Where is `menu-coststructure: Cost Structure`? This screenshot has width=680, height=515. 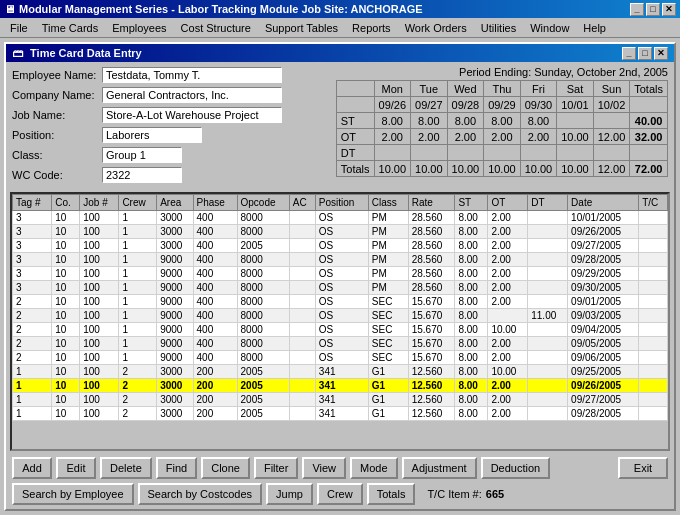
menu-coststructure: Cost Structure is located at coordinates (216, 28).